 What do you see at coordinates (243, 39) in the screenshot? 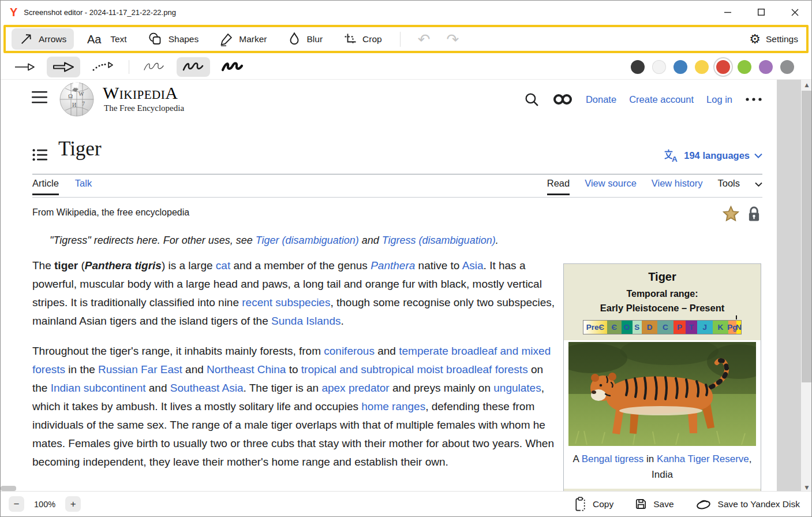
I see `tool-marker-button: Marker` at bounding box center [243, 39].